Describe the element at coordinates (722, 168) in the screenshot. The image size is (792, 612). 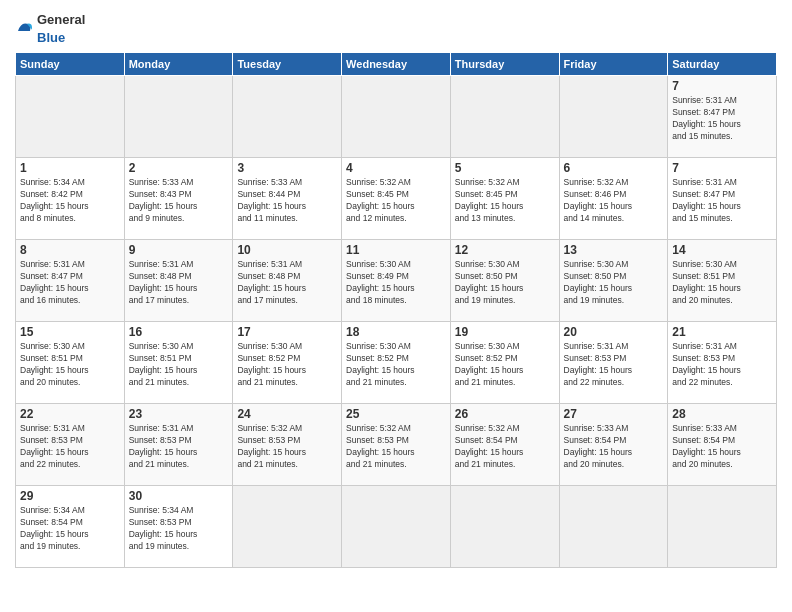
I see `day-number: 7` at that location.